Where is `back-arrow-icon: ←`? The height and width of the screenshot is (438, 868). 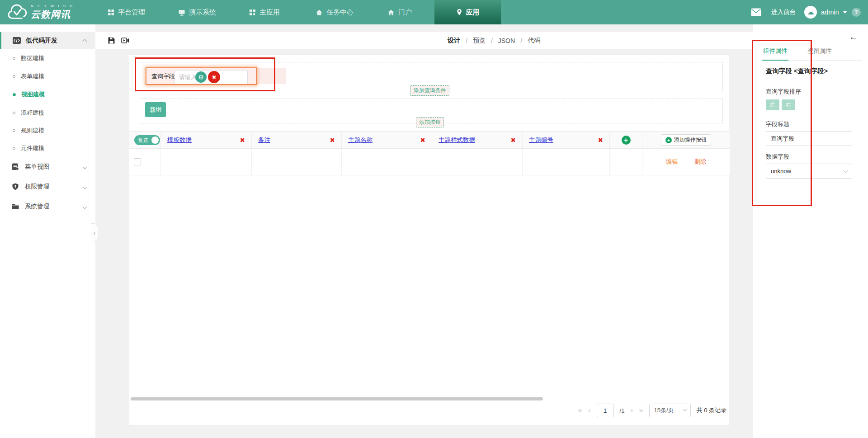
back-arrow-icon: ← is located at coordinates (854, 37).